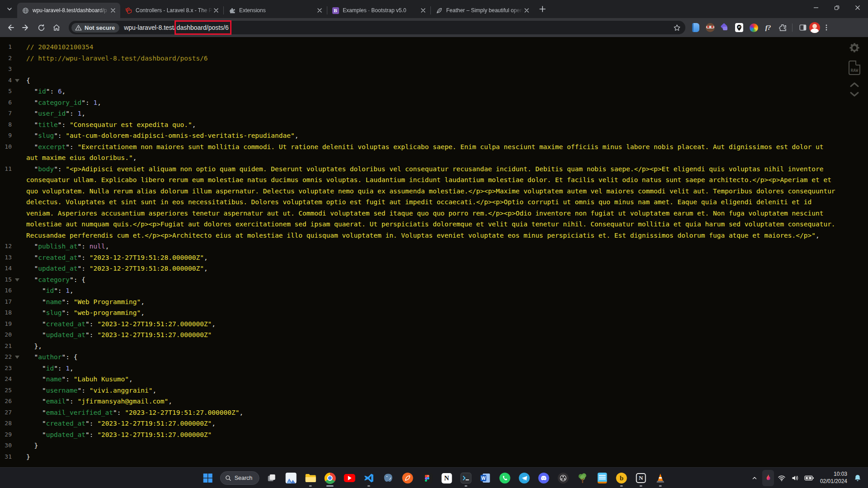 This screenshot has width=868, height=488. What do you see at coordinates (434, 302) in the screenshot?
I see `code-line: 17 "name": "Web Programming",` at bounding box center [434, 302].